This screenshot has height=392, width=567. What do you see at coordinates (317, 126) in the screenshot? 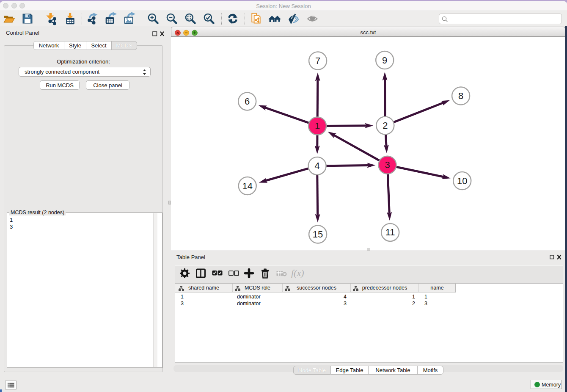
I see `svg-text: 1` at bounding box center [317, 126].